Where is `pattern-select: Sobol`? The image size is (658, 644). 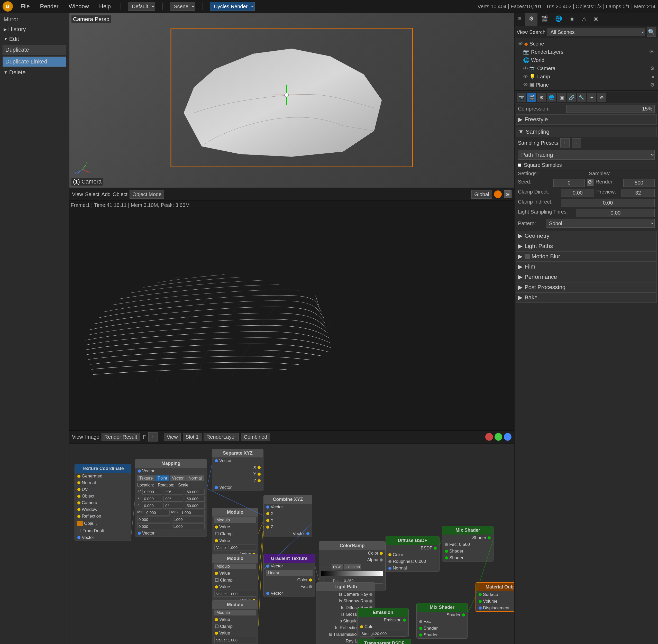
pattern-select: Sobol is located at coordinates (600, 223).